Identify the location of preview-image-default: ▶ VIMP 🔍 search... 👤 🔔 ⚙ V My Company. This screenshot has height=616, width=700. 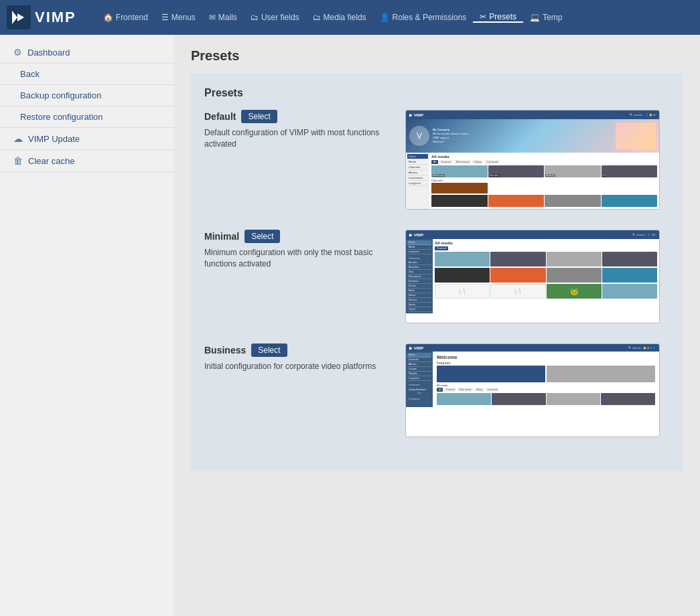
(533, 159).